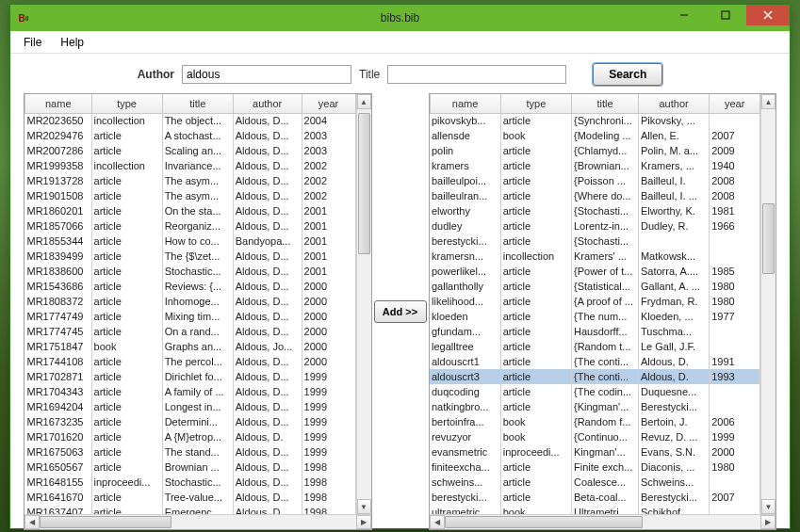  Describe the element at coordinates (198, 522) in the screenshot. I see `left-hscrollbar: ◀ ▶` at that location.